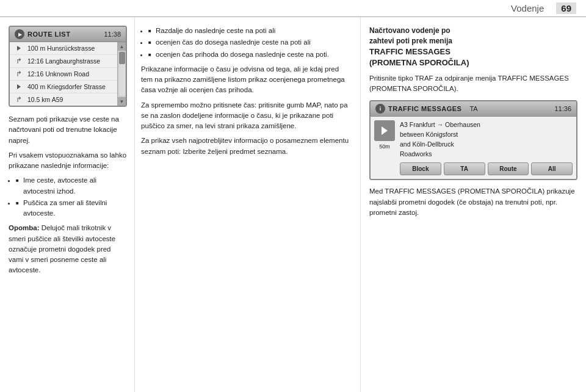 The height and width of the screenshot is (392, 586). What do you see at coordinates (385, 148) in the screenshot?
I see `traffic-left-panel: 50m` at bounding box center [385, 148].